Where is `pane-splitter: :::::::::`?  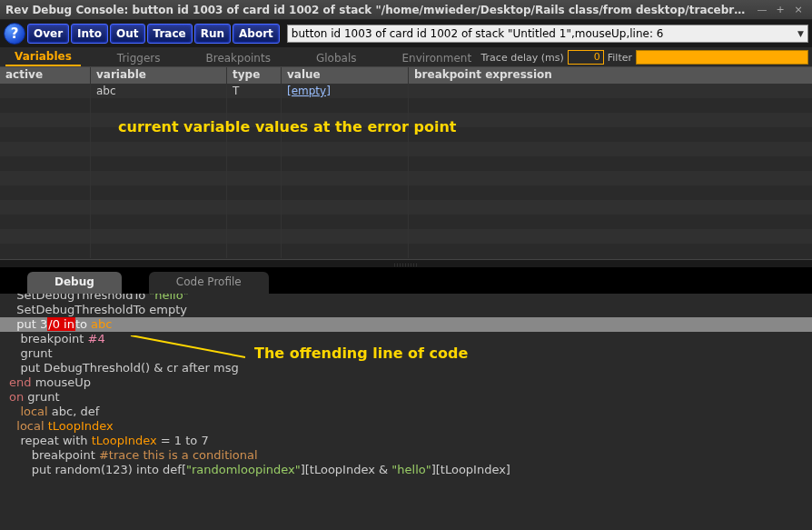 pane-splitter: ::::::::: is located at coordinates (406, 264).